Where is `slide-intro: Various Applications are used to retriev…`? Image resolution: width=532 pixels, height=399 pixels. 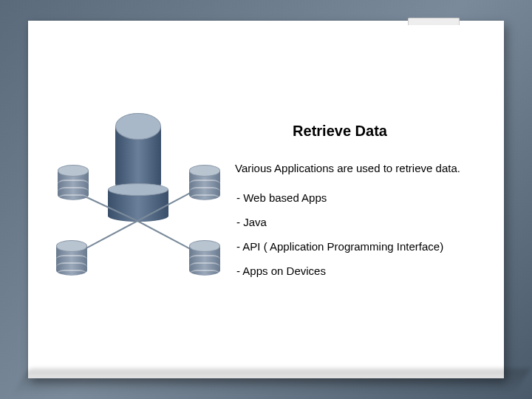
slide-intro: Various Applications are used to retriev… is located at coordinates (362, 168).